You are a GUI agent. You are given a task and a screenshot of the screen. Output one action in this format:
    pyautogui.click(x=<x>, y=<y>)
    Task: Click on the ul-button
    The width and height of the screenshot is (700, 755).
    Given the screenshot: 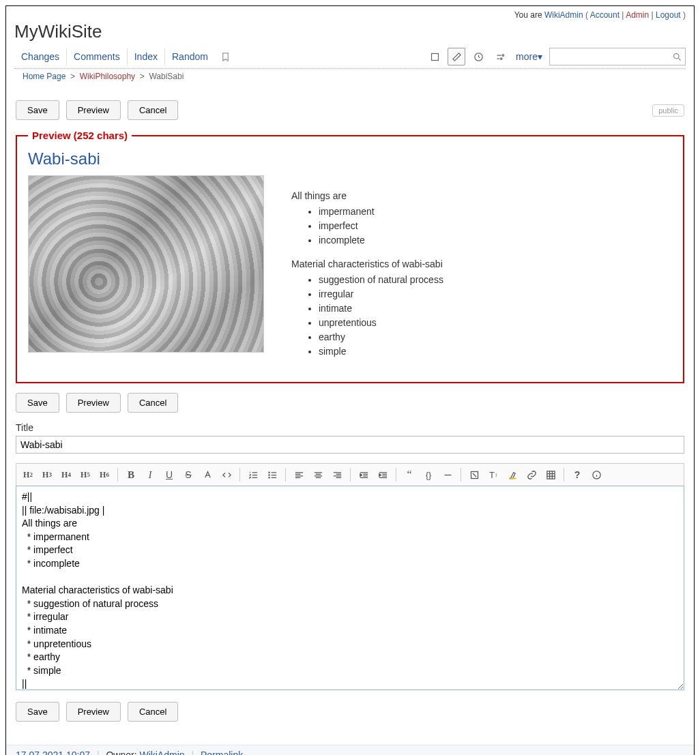 What is the action you would take?
    pyautogui.click(x=272, y=475)
    